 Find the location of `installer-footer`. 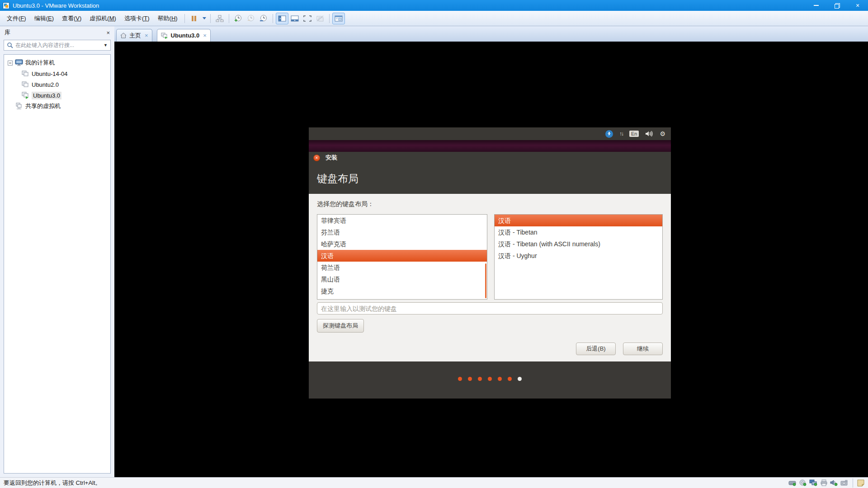

installer-footer is located at coordinates (490, 380).